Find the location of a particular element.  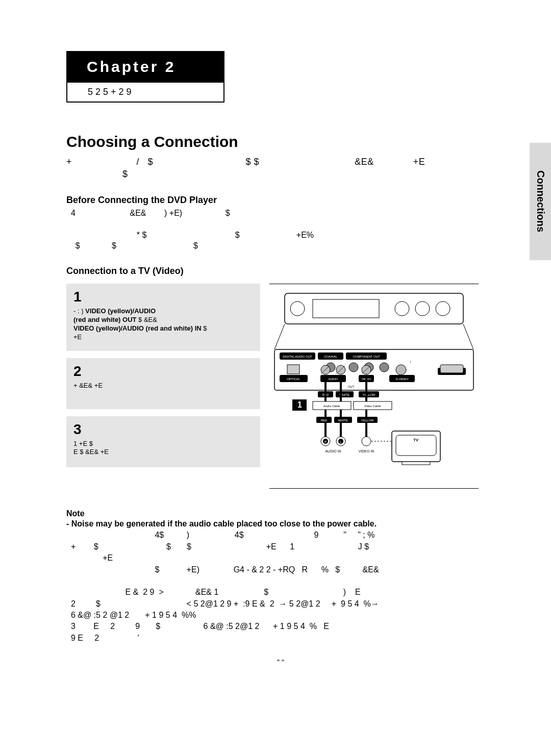

step-3: 3 1 +E $ E $ &E& +E is located at coordinates (163, 442).